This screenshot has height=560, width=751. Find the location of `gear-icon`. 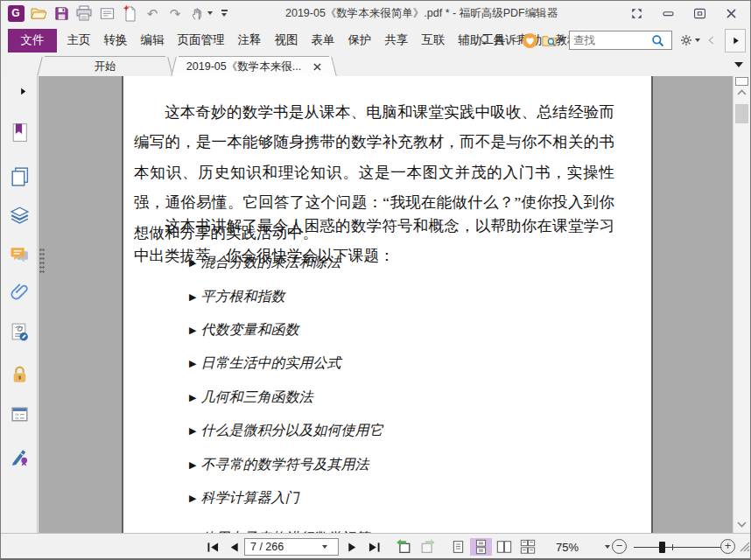

gear-icon is located at coordinates (686, 40).